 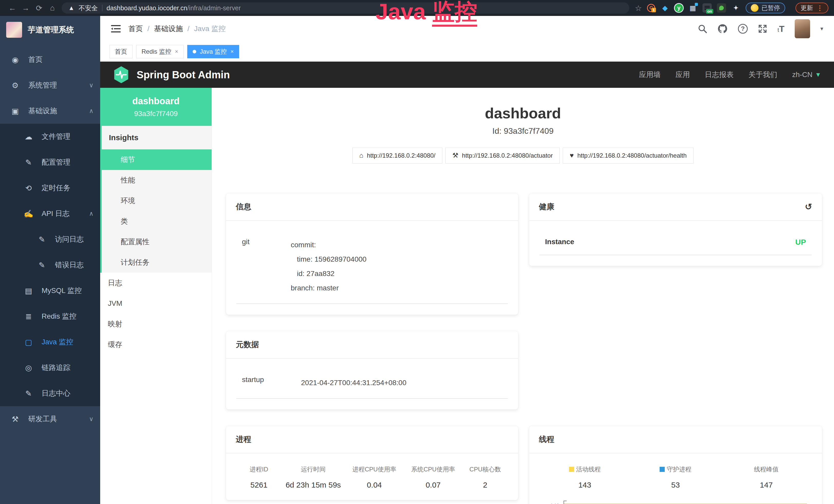 What do you see at coordinates (812, 8) in the screenshot?
I see `browser-update-button: 更新 ⋮` at bounding box center [812, 8].